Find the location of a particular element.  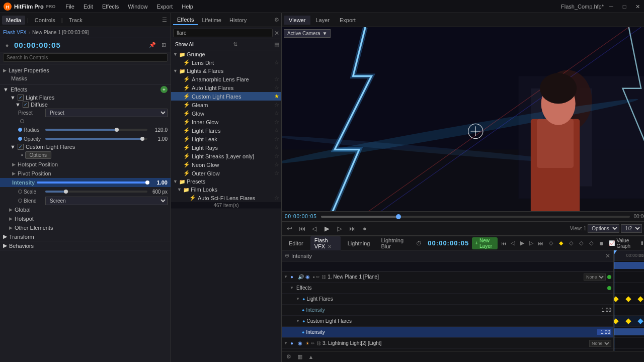

radius-radio is located at coordinates (20, 130).